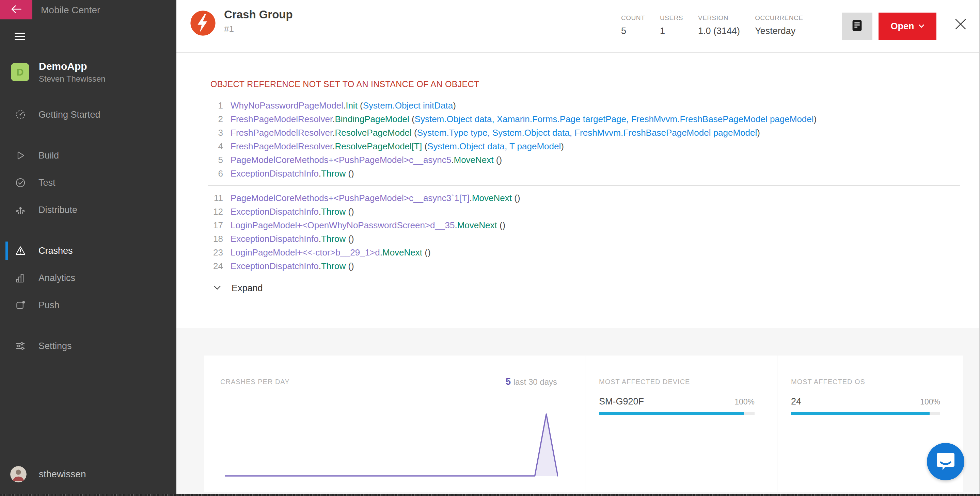 This screenshot has width=980, height=496. What do you see at coordinates (255, 382) in the screenshot?
I see `chart-title: CRASHES PER DAY` at bounding box center [255, 382].